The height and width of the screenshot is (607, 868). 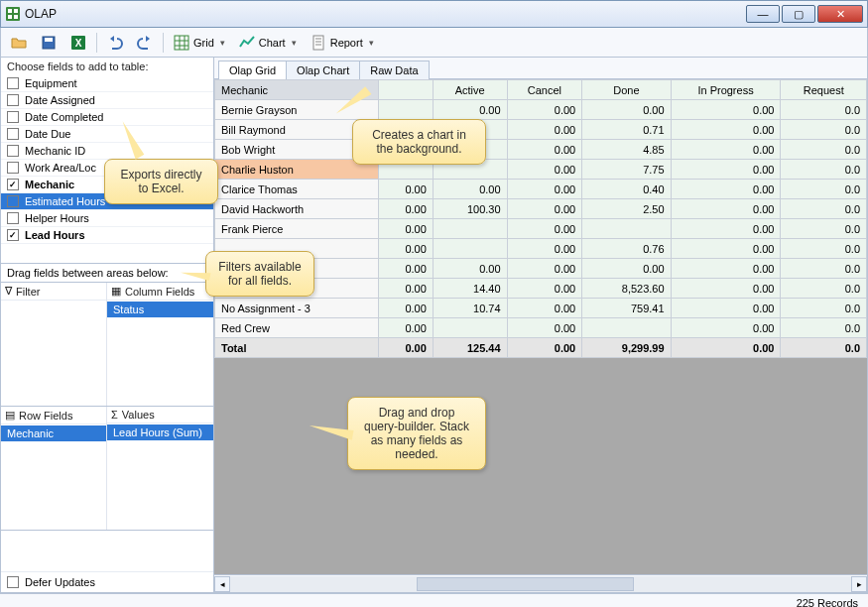 I want to click on report-dropdown: Report, so click(x=342, y=43).